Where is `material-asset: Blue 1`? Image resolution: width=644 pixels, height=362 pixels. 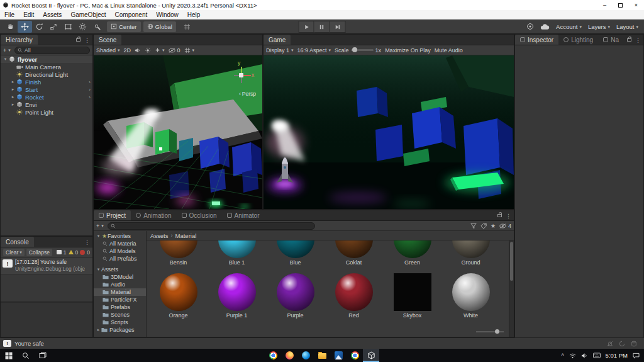 material-asset: Blue 1 is located at coordinates (236, 253).